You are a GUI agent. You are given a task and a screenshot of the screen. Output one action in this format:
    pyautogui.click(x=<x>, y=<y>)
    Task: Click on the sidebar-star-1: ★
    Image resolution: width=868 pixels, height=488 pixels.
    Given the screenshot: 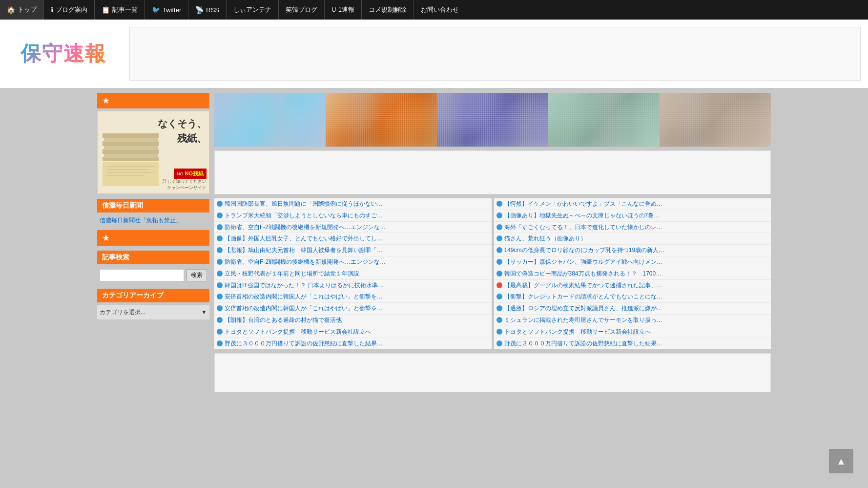 What is the action you would take?
    pyautogui.click(x=153, y=101)
    